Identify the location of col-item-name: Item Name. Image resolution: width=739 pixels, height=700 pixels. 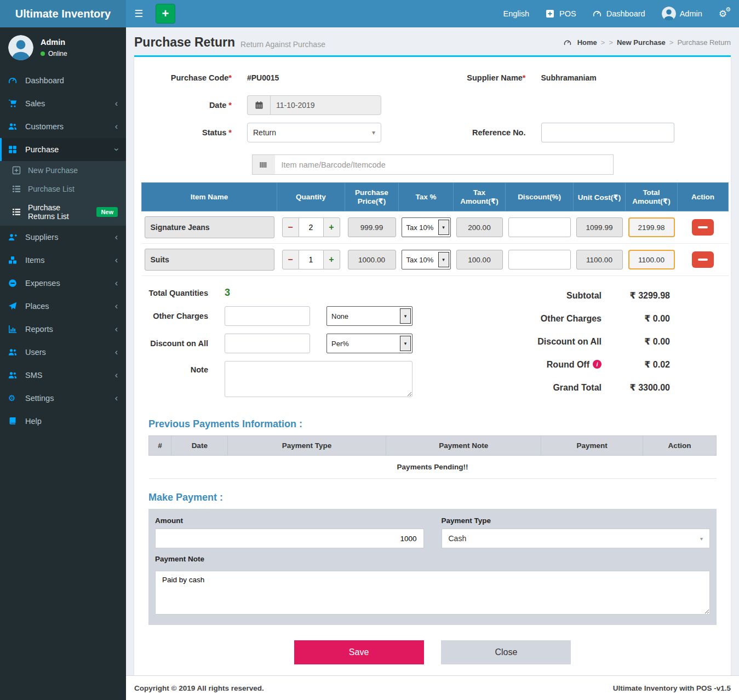
(209, 197).